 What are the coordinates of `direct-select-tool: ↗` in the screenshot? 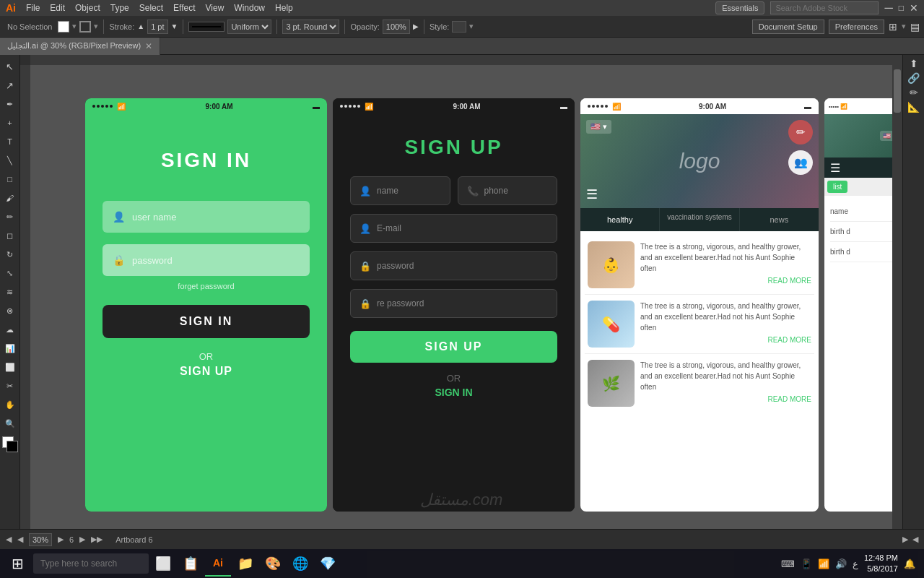 It's located at (10, 85).